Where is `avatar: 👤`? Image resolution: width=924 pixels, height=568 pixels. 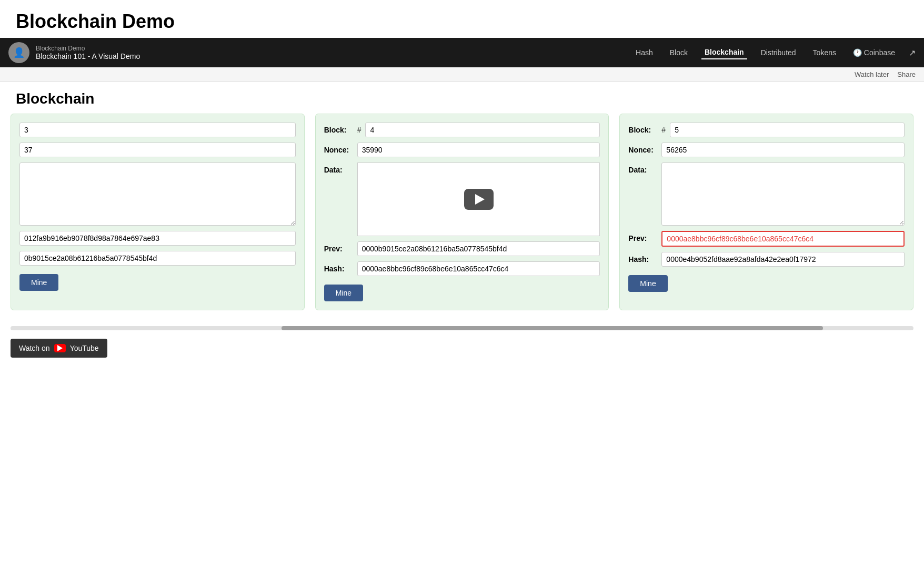 avatar: 👤 is located at coordinates (19, 53).